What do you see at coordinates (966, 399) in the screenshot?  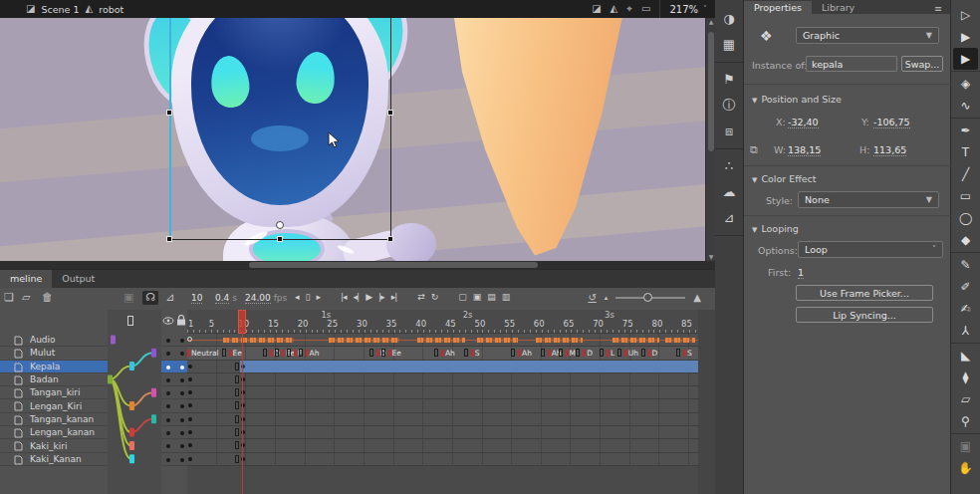 I see `eraser-tool: ▱` at bounding box center [966, 399].